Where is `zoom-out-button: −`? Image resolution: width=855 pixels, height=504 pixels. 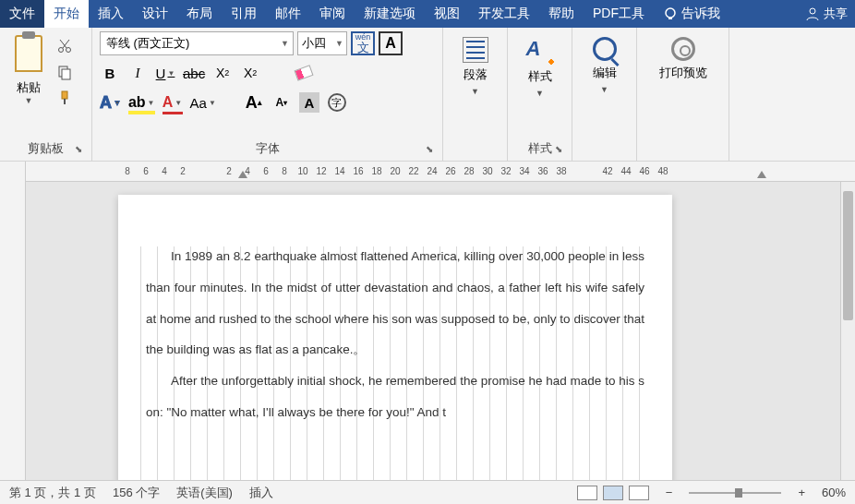
zoom-out-button: − is located at coordinates (669, 493).